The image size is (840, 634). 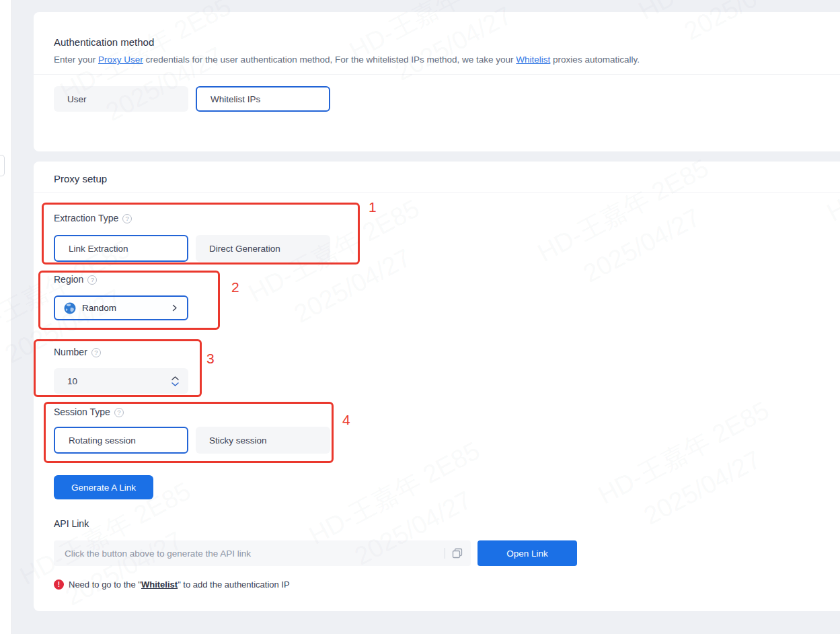 I want to click on option-rotating-session: Rotating session, so click(x=121, y=440).